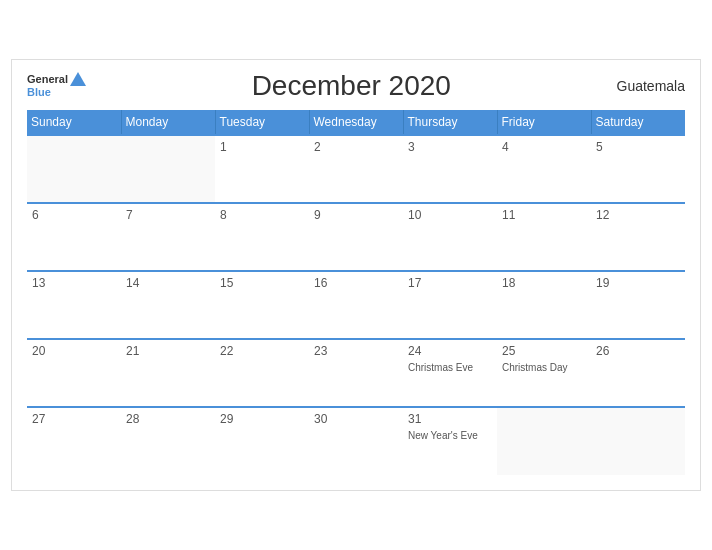  I want to click on calendar-cell: 6, so click(74, 237).